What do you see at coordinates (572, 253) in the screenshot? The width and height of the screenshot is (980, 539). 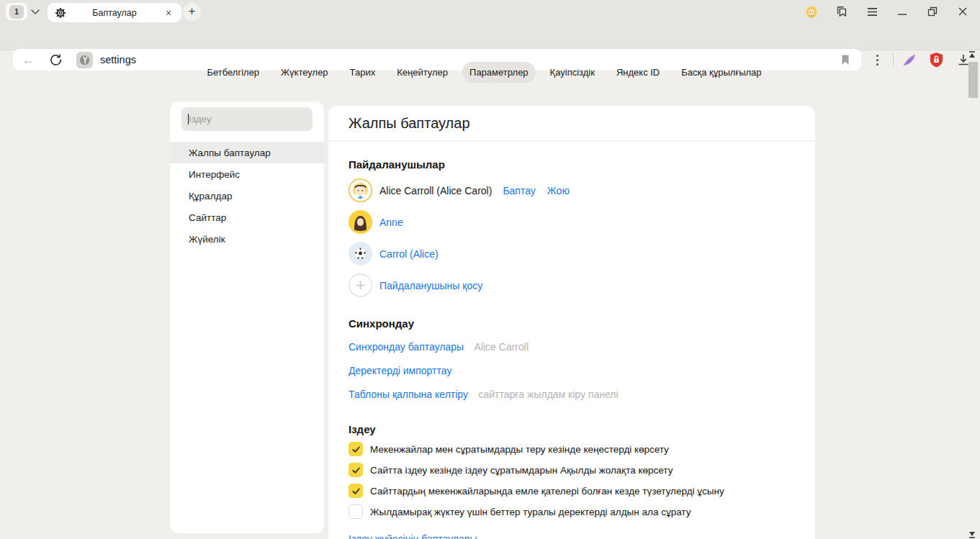 I see `user-row-carrol: Carrol (Alice)` at bounding box center [572, 253].